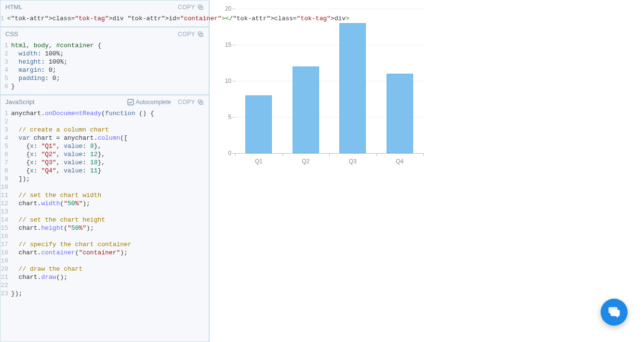 Image resolution: width=644 pixels, height=342 pixels. Describe the element at coordinates (40, 62) in the screenshot. I see `code-text: height: 100%;` at that location.